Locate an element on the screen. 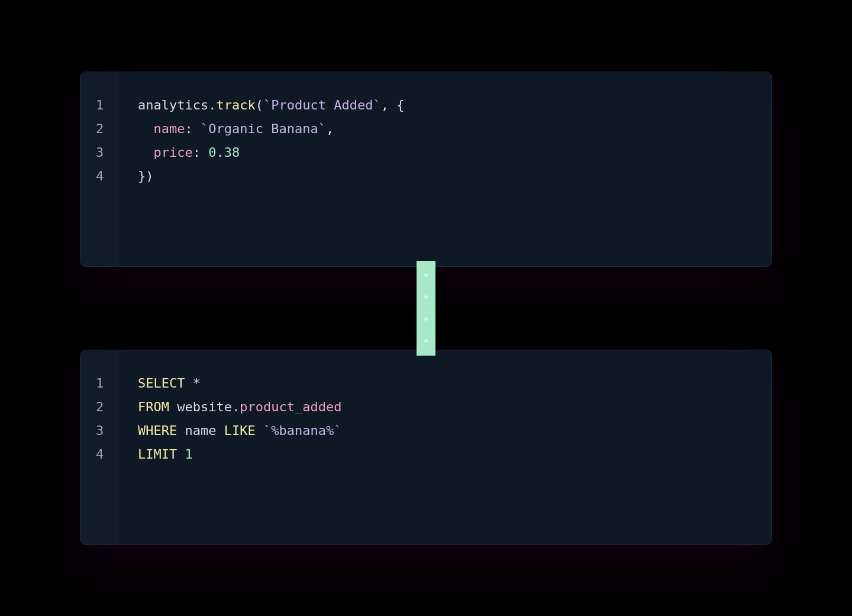  code-token: , { is located at coordinates (393, 105).